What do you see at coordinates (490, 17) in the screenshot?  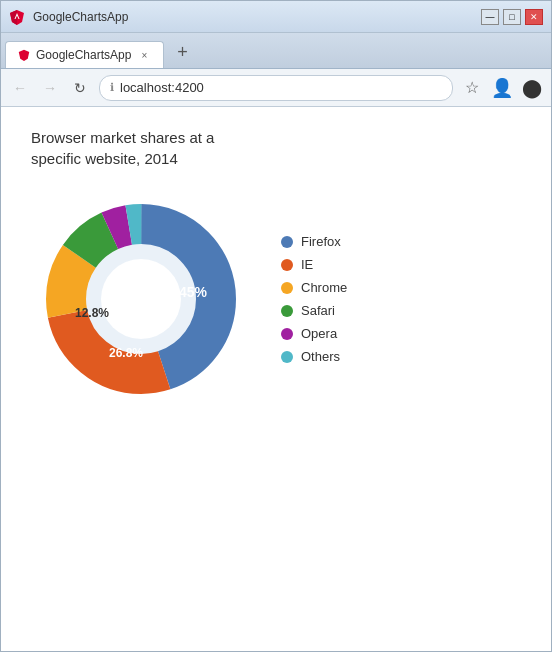 I see `minimize-button: —` at bounding box center [490, 17].